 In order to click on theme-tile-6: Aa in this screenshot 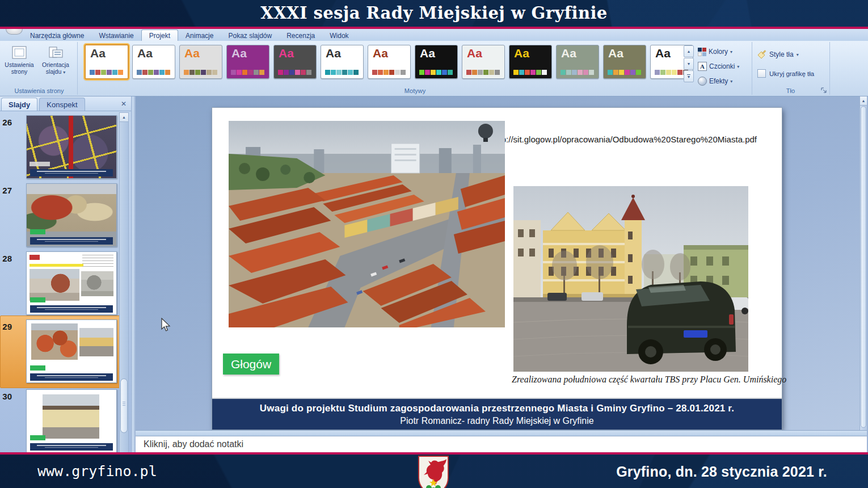, I will do `click(342, 62)`.